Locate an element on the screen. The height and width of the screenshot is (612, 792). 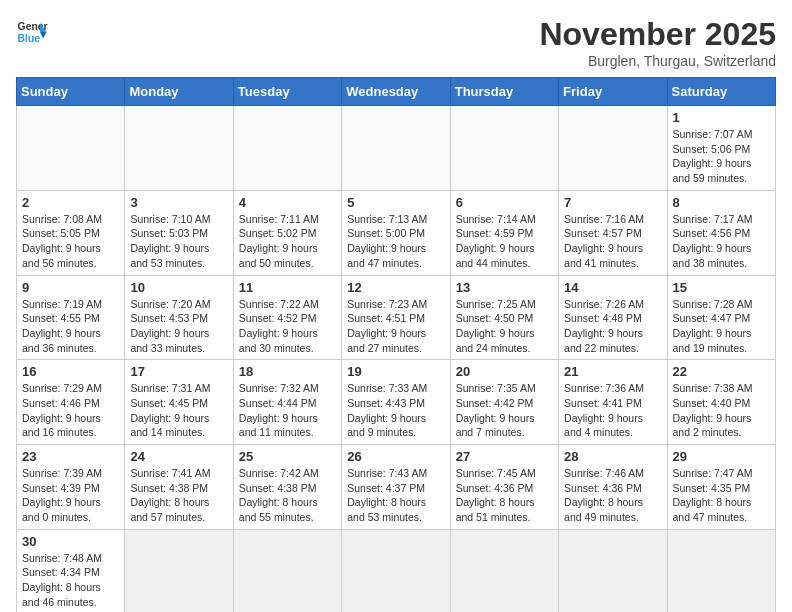
day-number: 8 is located at coordinates (722, 202).